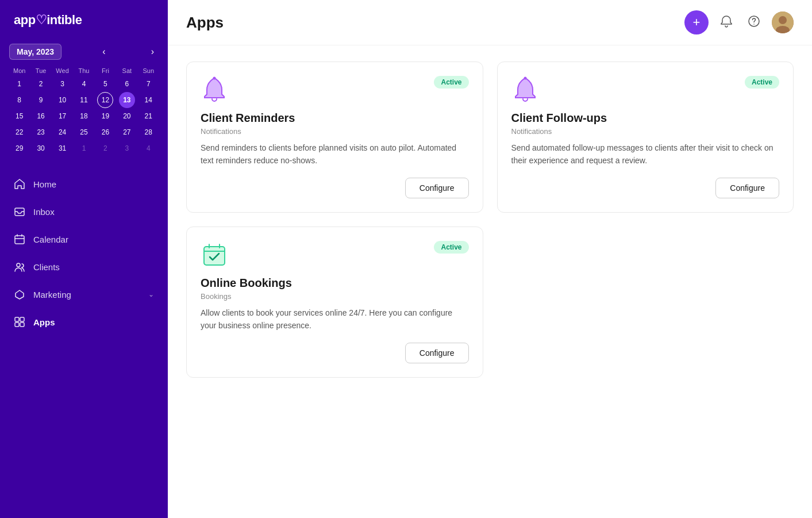  Describe the element at coordinates (127, 84) in the screenshot. I see `cal-day-6: 6` at that location.